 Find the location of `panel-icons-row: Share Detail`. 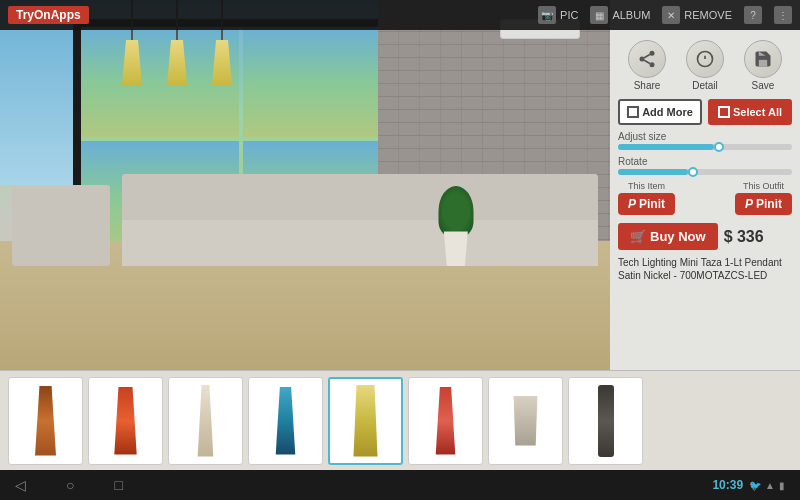

panel-icons-row: Share Detail is located at coordinates (705, 66).